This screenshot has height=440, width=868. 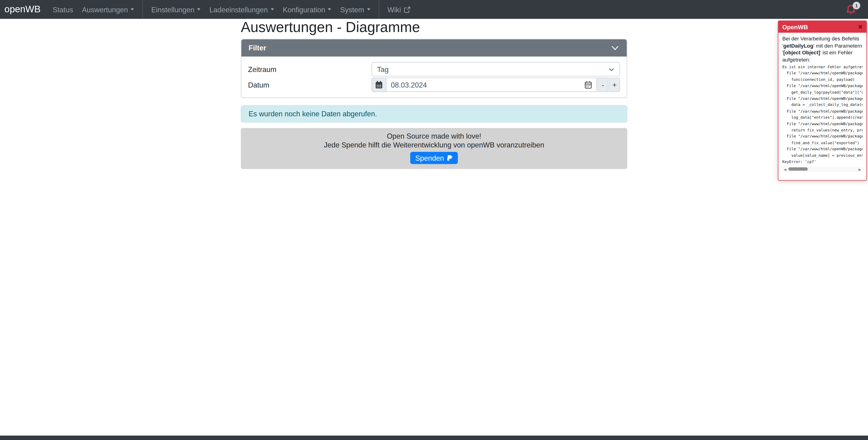 What do you see at coordinates (355, 9) in the screenshot?
I see `nav-item-system: System` at bounding box center [355, 9].